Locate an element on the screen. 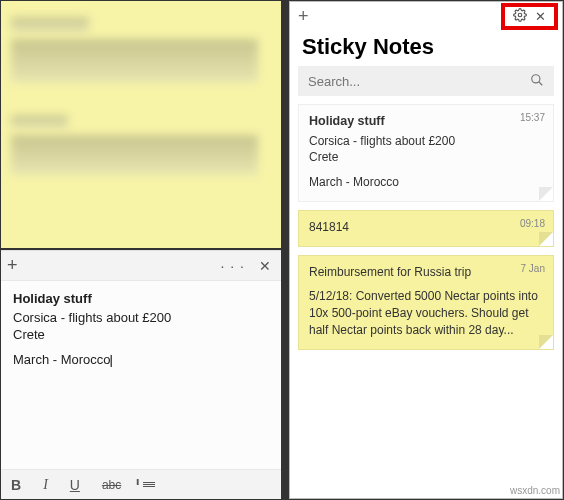 Image resolution: width=564 pixels, height=500 pixels. note-line: Corsica - flights about £200 is located at coordinates (141, 318).